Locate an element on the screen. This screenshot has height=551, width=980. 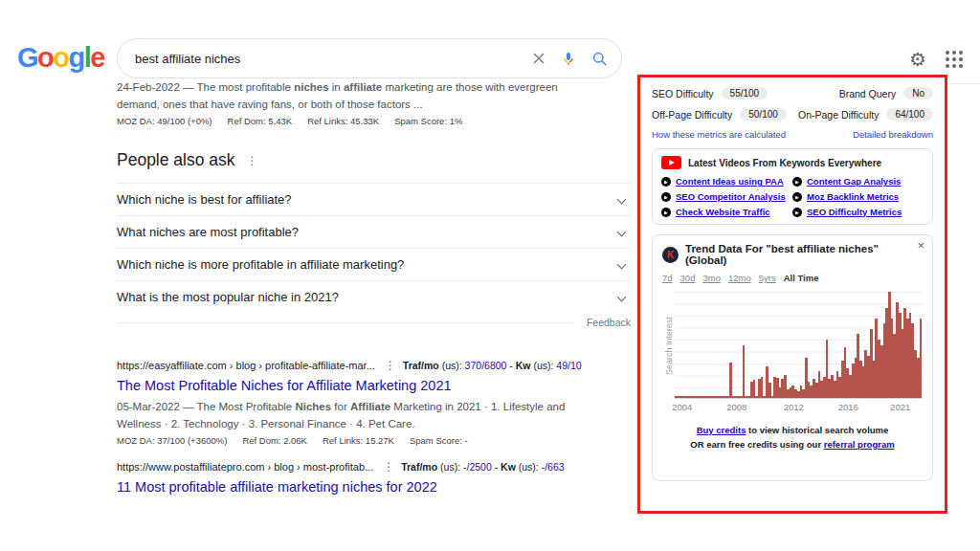
videos-card-title: Latest Videos From Keywords Everywhere is located at coordinates (785, 163).